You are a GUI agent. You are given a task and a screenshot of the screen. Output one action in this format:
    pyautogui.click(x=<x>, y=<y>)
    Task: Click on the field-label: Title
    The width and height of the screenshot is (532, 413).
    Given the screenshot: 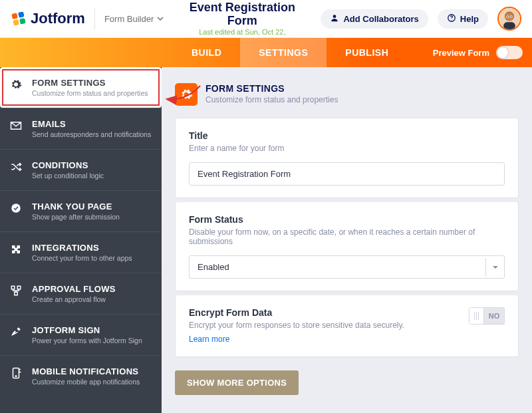 What is the action you would take?
    pyautogui.click(x=347, y=136)
    